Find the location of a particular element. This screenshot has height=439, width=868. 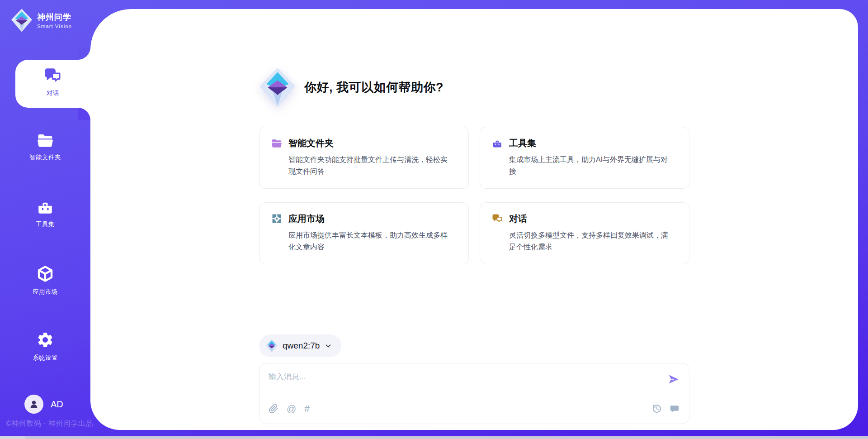

sidebar-item-label: 应用市场 is located at coordinates (45, 292).